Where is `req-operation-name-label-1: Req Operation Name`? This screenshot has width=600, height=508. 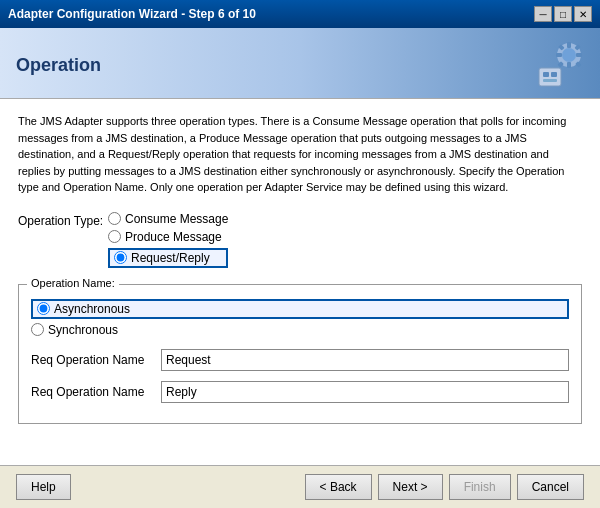 req-operation-name-label-1: Req Operation Name is located at coordinates (96, 360).